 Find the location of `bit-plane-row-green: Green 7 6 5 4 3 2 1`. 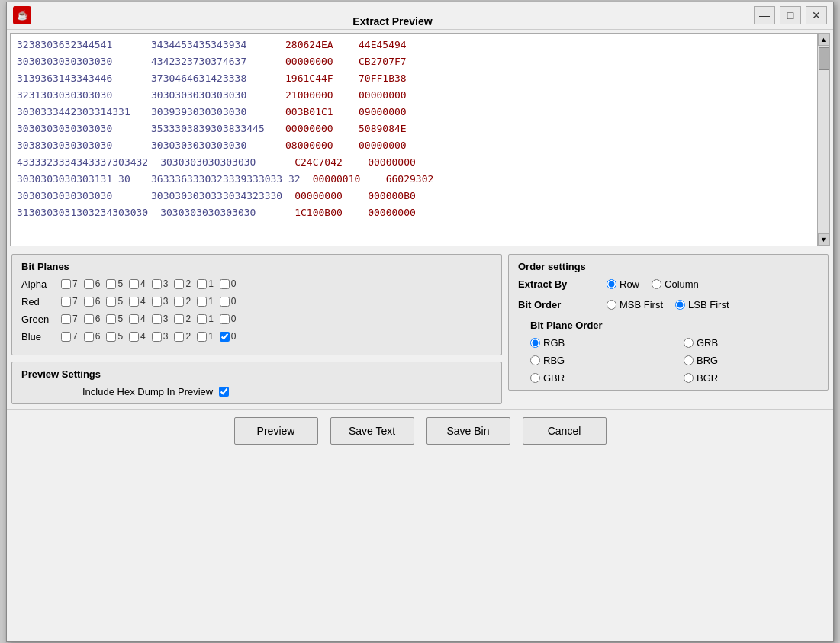

bit-plane-row-green: Green 7 6 5 4 3 2 1 is located at coordinates (256, 319).